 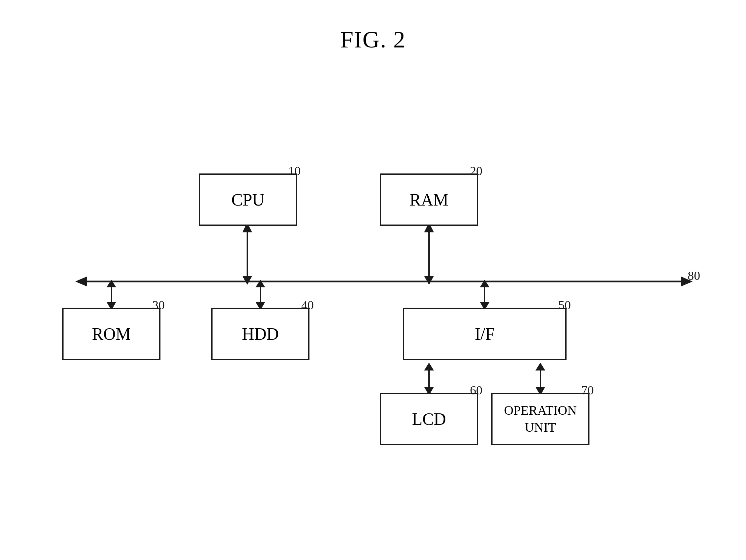 What do you see at coordinates (540, 419) in the screenshot?
I see `operation-unit-box: OPERATION UNIT` at bounding box center [540, 419].